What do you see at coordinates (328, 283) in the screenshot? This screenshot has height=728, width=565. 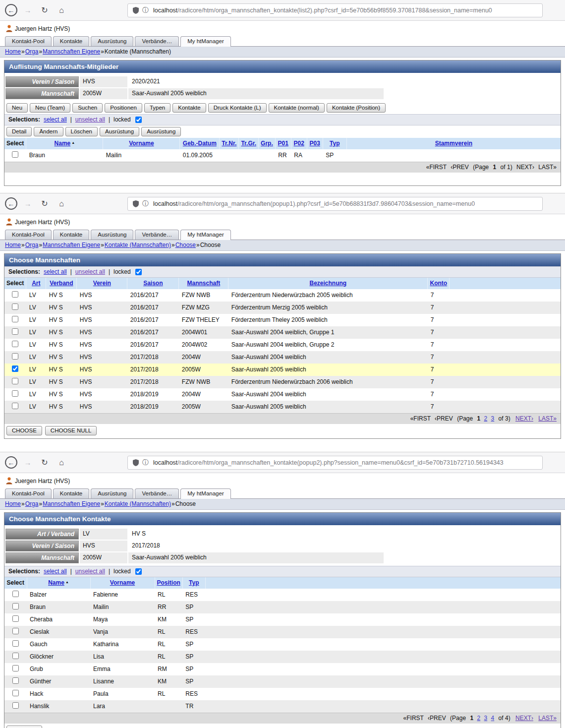 I see `sort-bezeichnung-link: Bezeichnung` at bounding box center [328, 283].